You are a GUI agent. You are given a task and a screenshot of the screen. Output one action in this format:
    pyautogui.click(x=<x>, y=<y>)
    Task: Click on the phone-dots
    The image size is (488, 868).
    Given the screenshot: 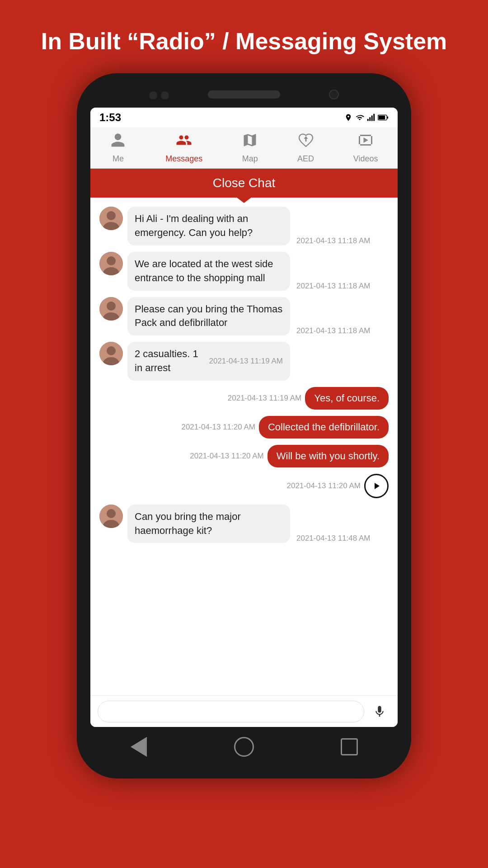 What is the action you would take?
    pyautogui.click(x=159, y=95)
    